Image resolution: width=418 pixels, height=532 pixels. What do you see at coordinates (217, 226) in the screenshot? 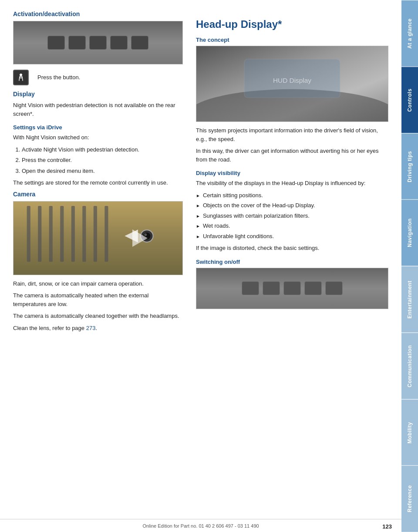
I see `visibility-label-4: Wet roads.` at bounding box center [217, 226].